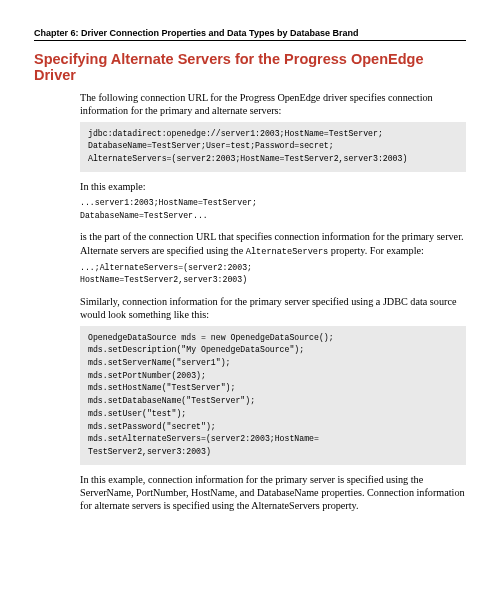 The width and height of the screenshot is (500, 600). Describe the element at coordinates (273, 244) in the screenshot. I see `paragraph-explain: is the part of the connection URL that s…` at that location.